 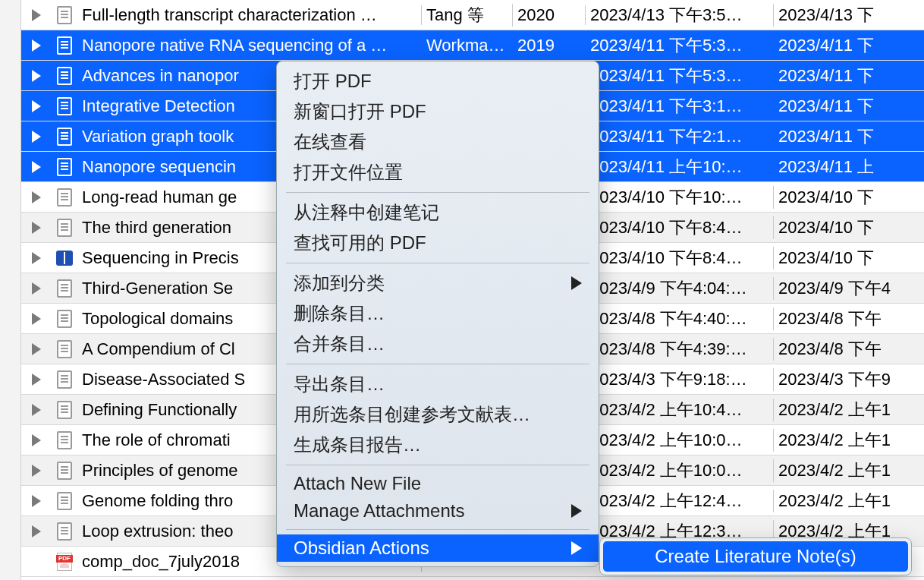 What do you see at coordinates (438, 142) in the screenshot?
I see `menu-view-online: 在线查看` at bounding box center [438, 142].